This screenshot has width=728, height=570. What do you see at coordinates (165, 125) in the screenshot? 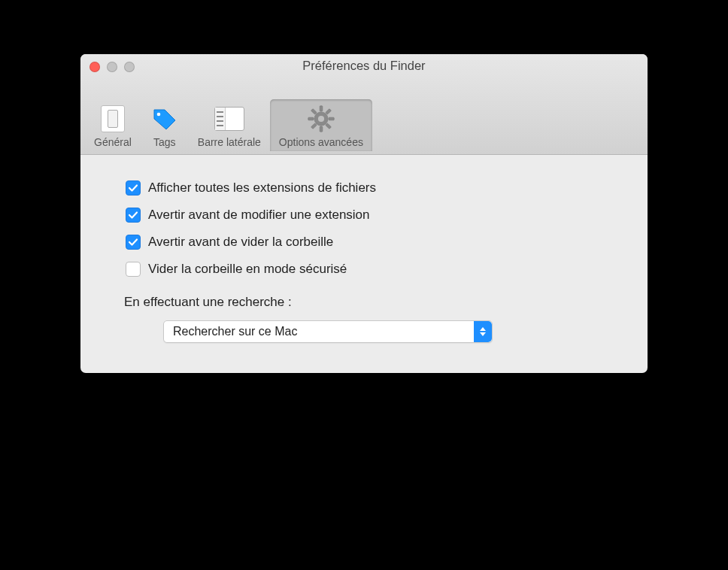
I see `tab-tags: Tags` at bounding box center [165, 125].